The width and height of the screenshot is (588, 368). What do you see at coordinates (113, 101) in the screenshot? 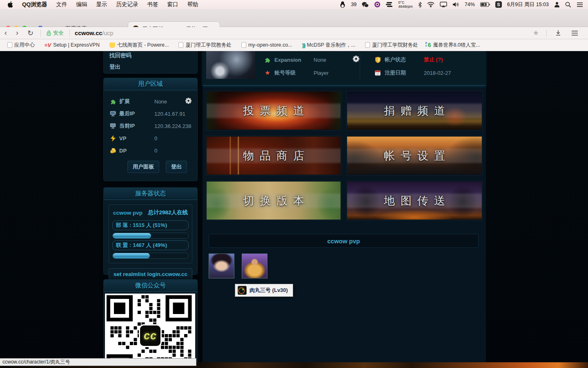
I see `puzzle-icon` at bounding box center [113, 101].